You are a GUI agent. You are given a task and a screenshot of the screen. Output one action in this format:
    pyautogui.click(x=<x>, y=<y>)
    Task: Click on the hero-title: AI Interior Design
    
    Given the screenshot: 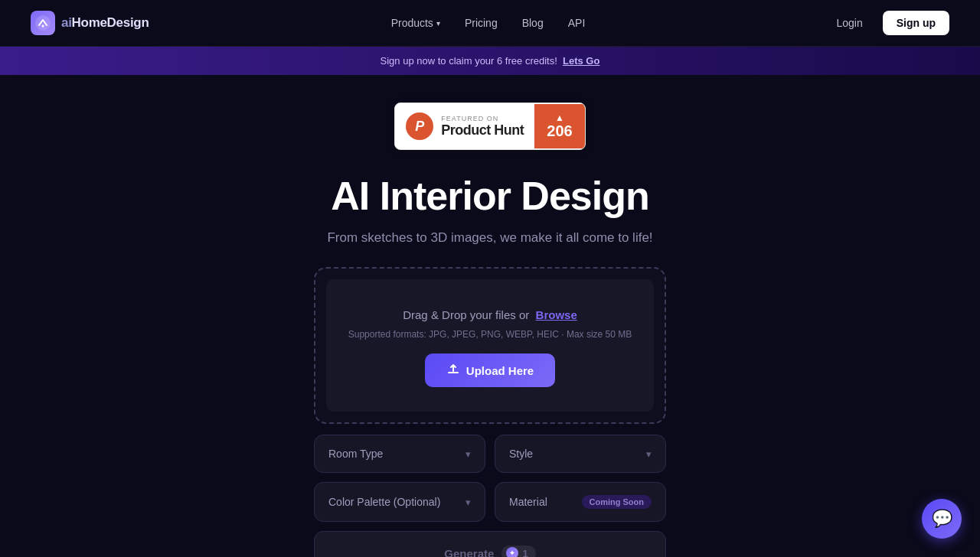 What is the action you would take?
    pyautogui.click(x=490, y=196)
    